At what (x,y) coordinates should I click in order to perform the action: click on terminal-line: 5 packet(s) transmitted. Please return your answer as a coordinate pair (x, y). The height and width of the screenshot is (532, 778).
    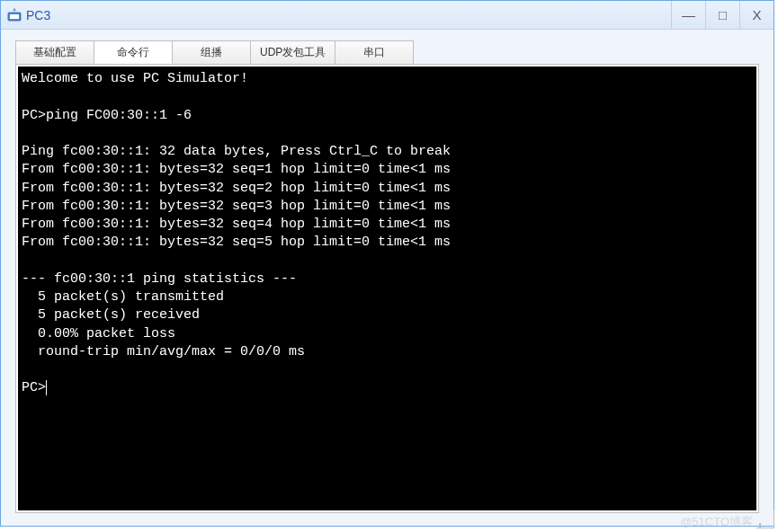
    Looking at the image, I should click on (122, 297).